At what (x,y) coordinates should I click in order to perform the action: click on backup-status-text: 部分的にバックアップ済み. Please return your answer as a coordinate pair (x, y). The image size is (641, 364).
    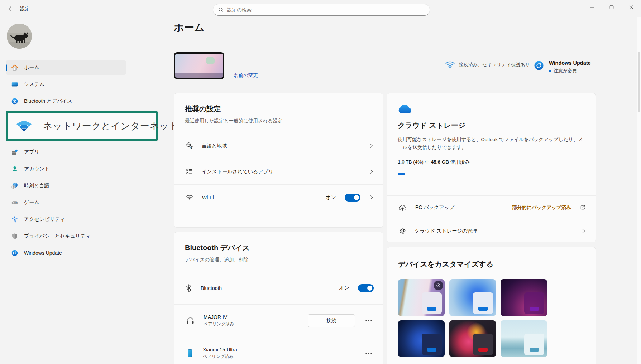
    Looking at the image, I should click on (542, 208).